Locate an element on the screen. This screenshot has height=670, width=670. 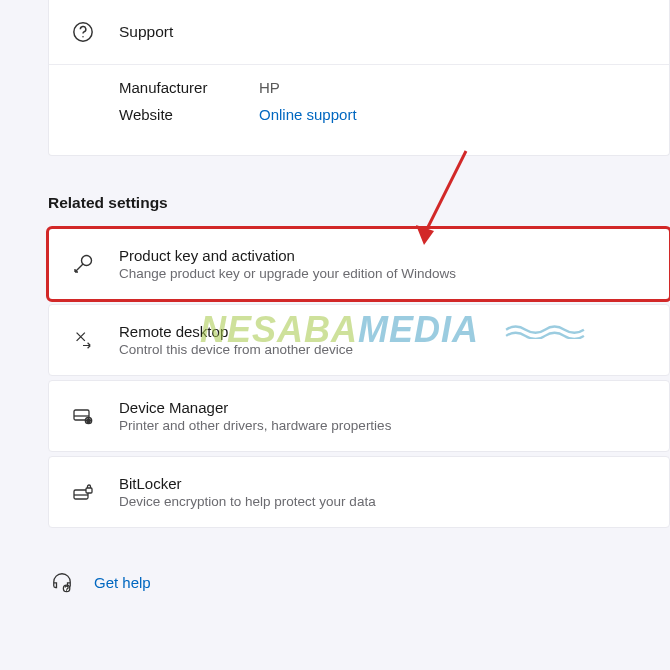
related-settings-heading: Related settings is located at coordinates (359, 203).